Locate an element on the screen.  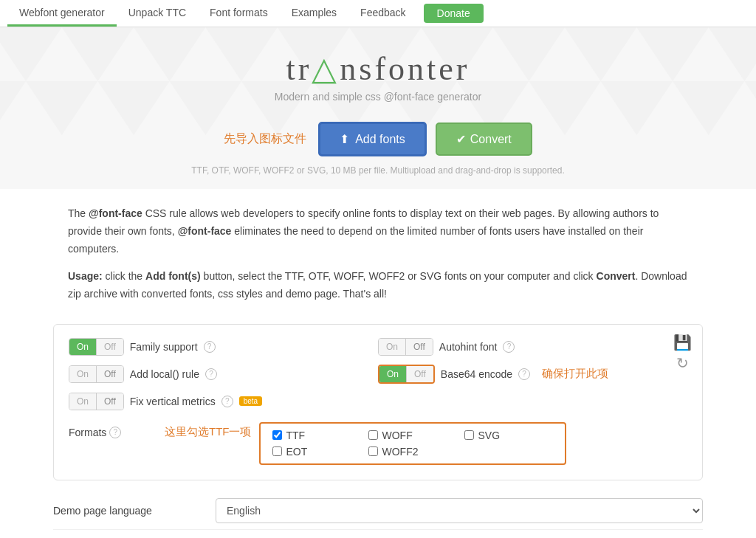
fix-vertical-toggle: On Off is located at coordinates (96, 401).